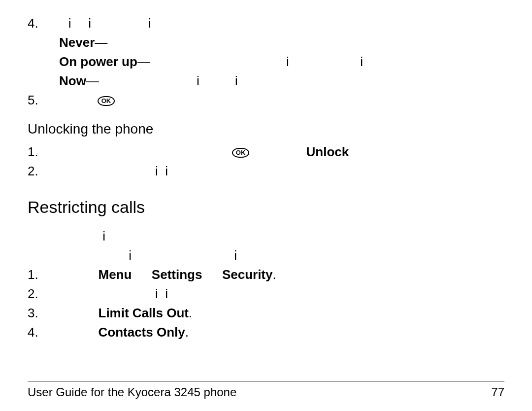 Image resolution: width=532 pixels, height=411 pixels. What do you see at coordinates (266, 332) in the screenshot?
I see `list-item: 4. Select Contacts Only.` at bounding box center [266, 332].